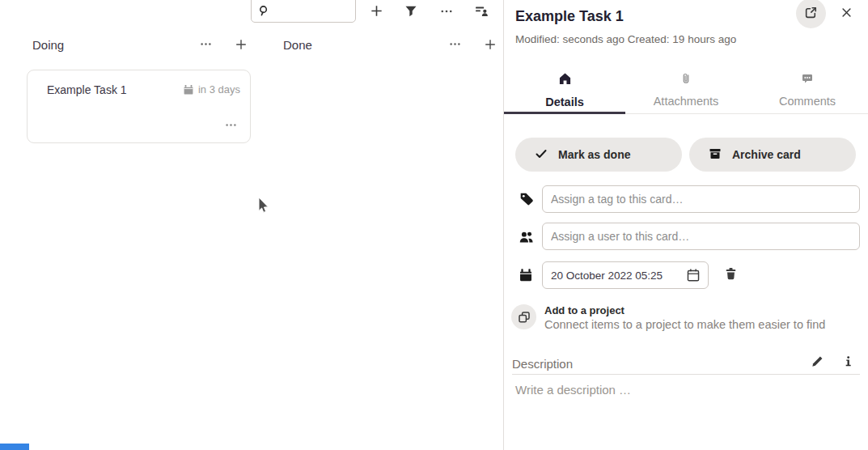  I want to click on due-date-value: 20 October 2022 05:25, so click(607, 275).